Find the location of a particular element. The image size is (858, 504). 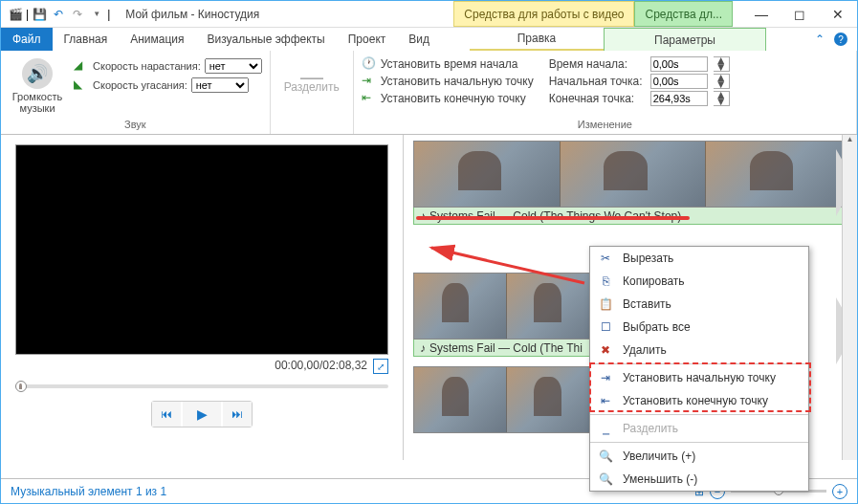

tab-animation: Анимация is located at coordinates (157, 39).